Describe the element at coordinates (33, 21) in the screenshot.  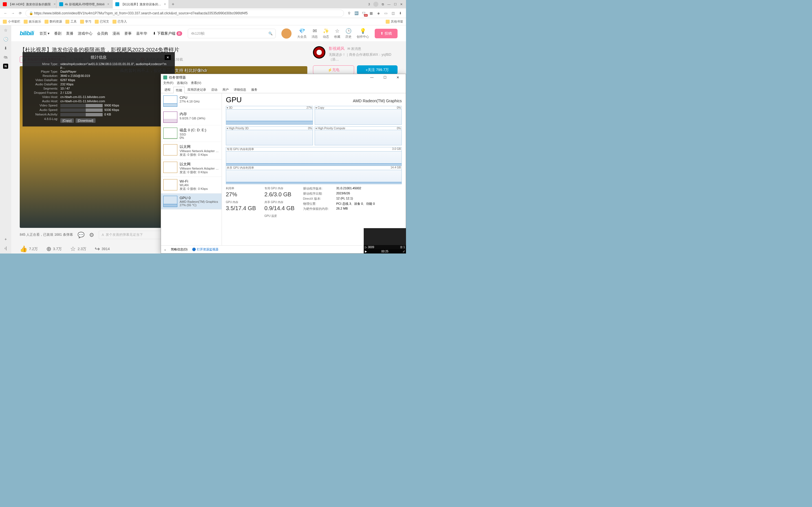
I see `bookmark-folder: 娱乐娱乐` at that location.